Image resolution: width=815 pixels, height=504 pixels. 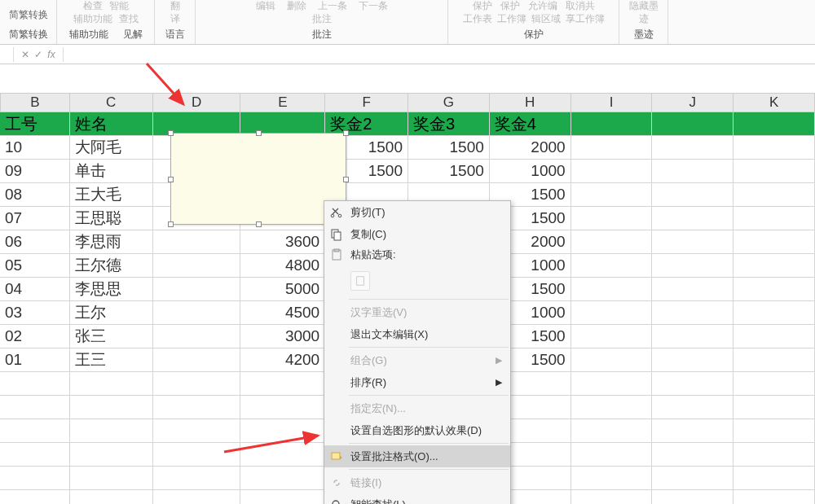 I want to click on confirm-icon: ✓, so click(x=38, y=55).